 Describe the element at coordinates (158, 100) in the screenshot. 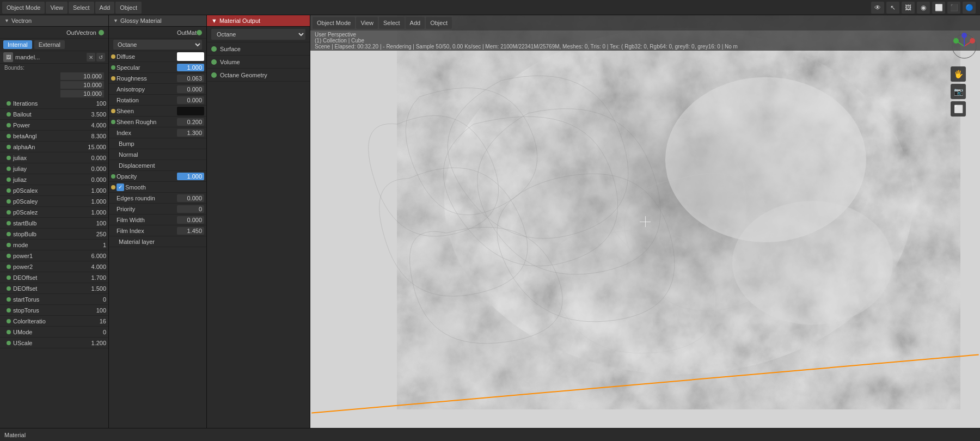

I see `glossy-field-row: Rotation 0.000` at that location.